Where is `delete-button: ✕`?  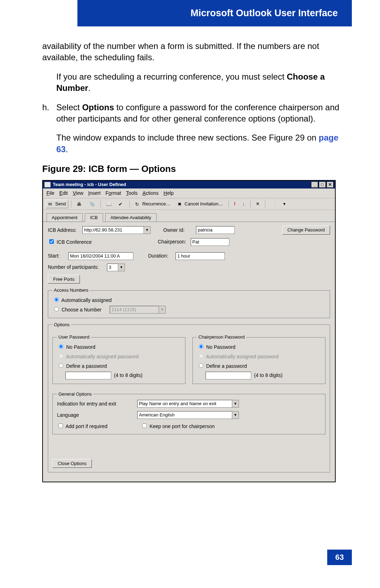
delete-button: ✕ is located at coordinates (258, 204).